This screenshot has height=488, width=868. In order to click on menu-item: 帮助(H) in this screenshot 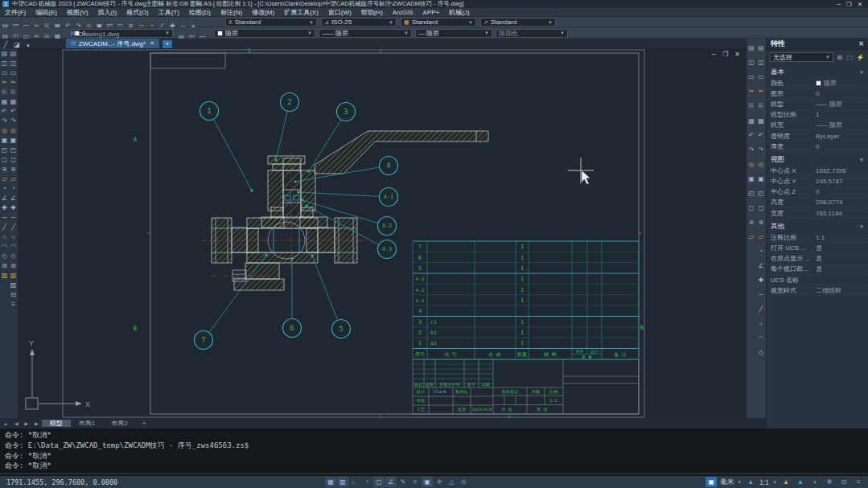, I will do `click(372, 13)`.